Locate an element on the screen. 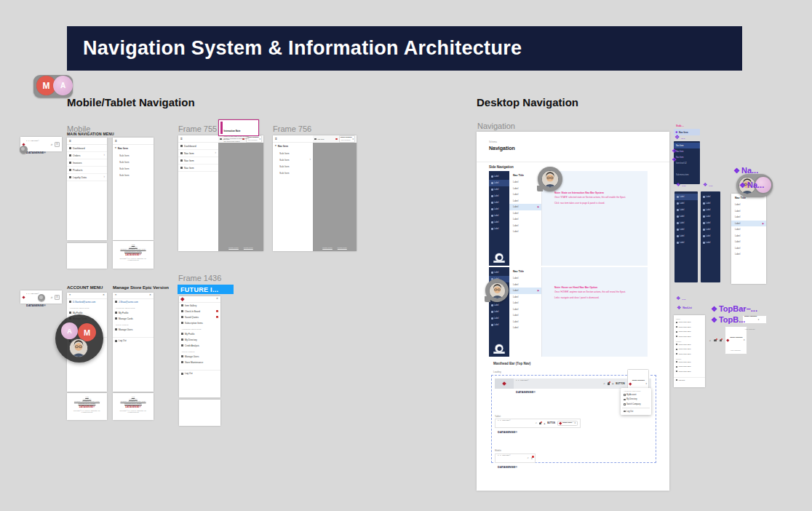 This screenshot has height=511, width=812. mobile-nav-item: Invoices › is located at coordinates (87, 163).